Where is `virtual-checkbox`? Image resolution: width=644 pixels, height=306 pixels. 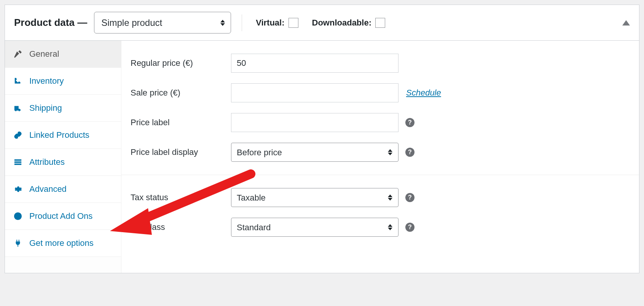
virtual-checkbox is located at coordinates (293, 23).